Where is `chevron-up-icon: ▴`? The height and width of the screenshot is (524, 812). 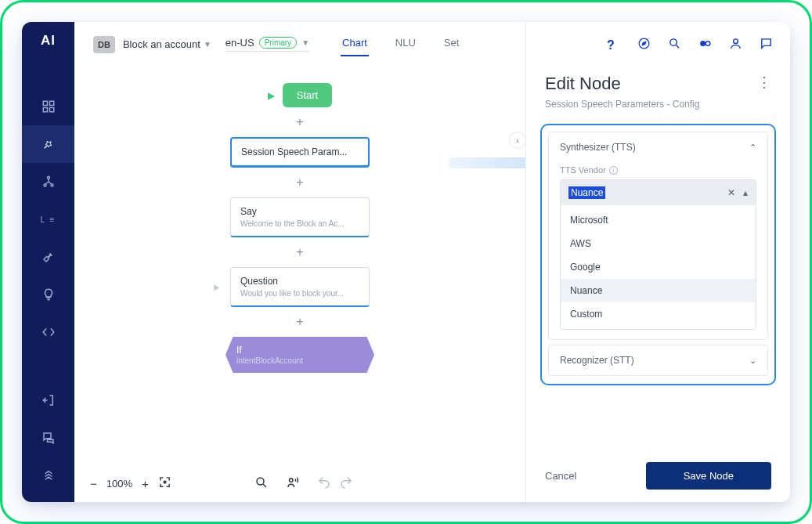
chevron-up-icon: ▴ is located at coordinates (745, 193).